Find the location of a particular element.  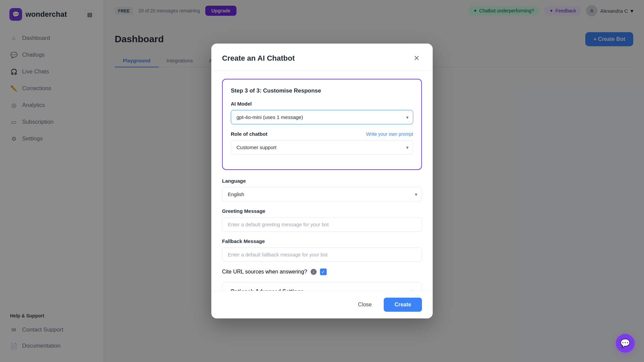

info-icon: i is located at coordinates (314, 272).